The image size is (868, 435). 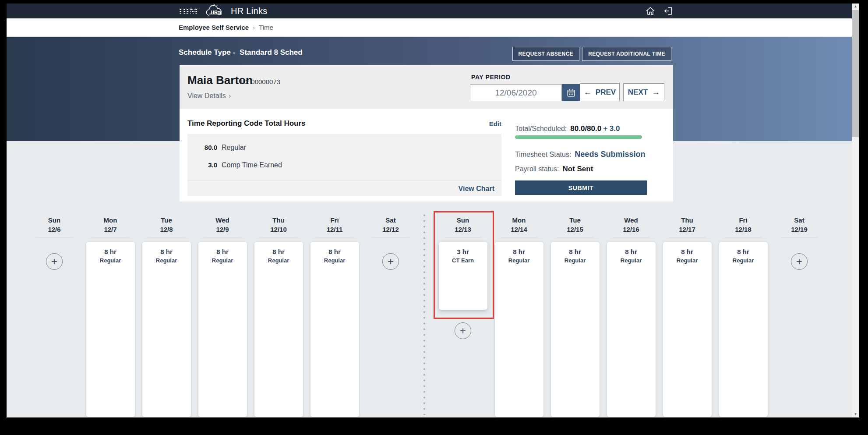 What do you see at coordinates (554, 169) in the screenshot?
I see `payroll-status-row: Payroll status:Not Sent` at bounding box center [554, 169].